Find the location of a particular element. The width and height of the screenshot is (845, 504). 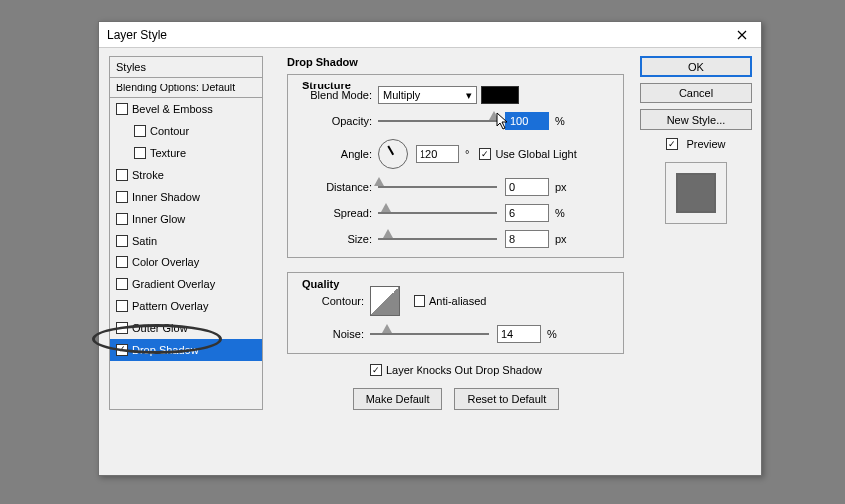

structure-group: Structure Blend Mode: Multiply ▾ Opacity… is located at coordinates (455, 166).